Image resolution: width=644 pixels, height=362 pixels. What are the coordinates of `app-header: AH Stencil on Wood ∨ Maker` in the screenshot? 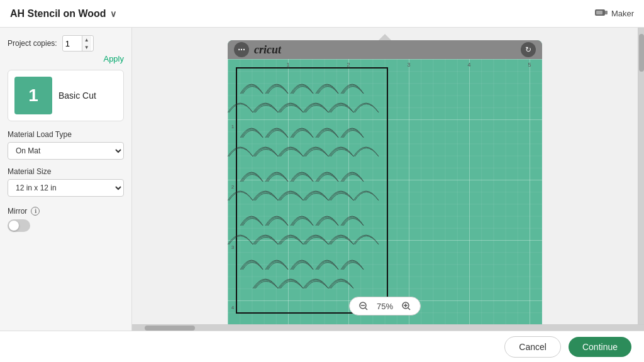 It's located at (322, 14).